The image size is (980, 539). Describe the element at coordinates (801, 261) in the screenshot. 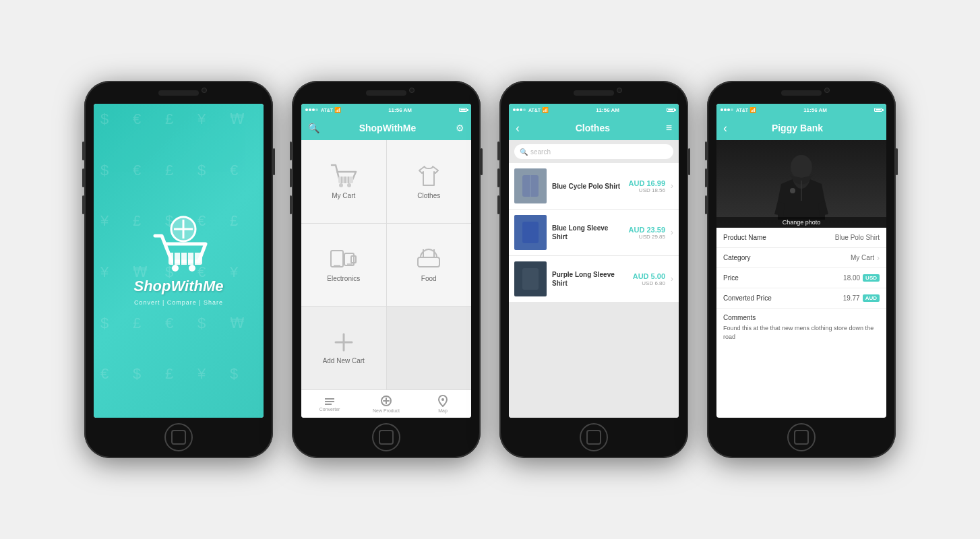

I see `detail-screen: AT&T 📶 11:56 AM ‹ Piggy Bank` at that location.